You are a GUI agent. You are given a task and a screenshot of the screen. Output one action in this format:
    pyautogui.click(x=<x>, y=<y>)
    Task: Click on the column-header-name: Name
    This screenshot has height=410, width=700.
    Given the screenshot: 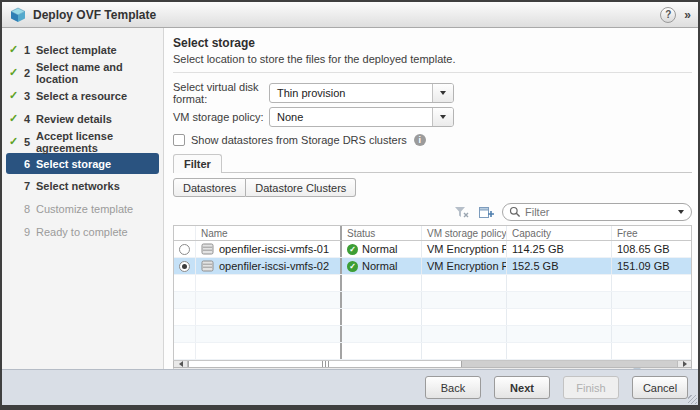 What is the action you would take?
    pyautogui.click(x=269, y=233)
    